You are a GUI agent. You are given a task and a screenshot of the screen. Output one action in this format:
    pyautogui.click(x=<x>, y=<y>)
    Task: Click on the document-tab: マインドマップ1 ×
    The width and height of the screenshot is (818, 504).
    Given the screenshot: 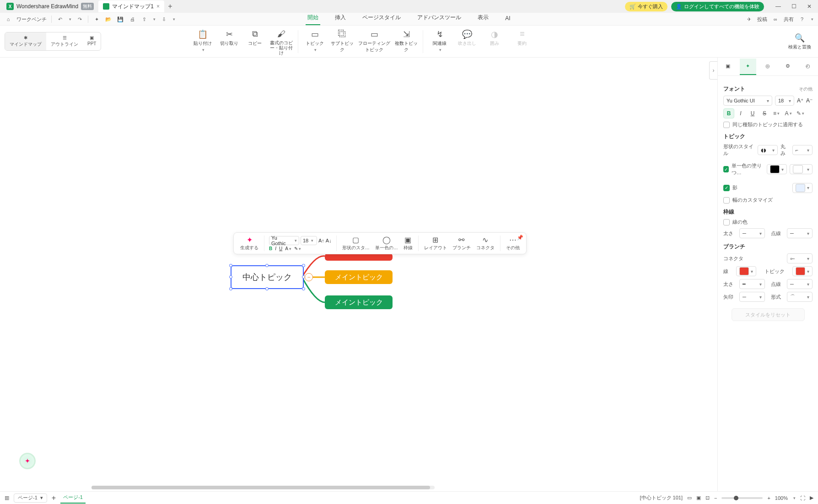 What is the action you would take?
    pyautogui.click(x=131, y=6)
    